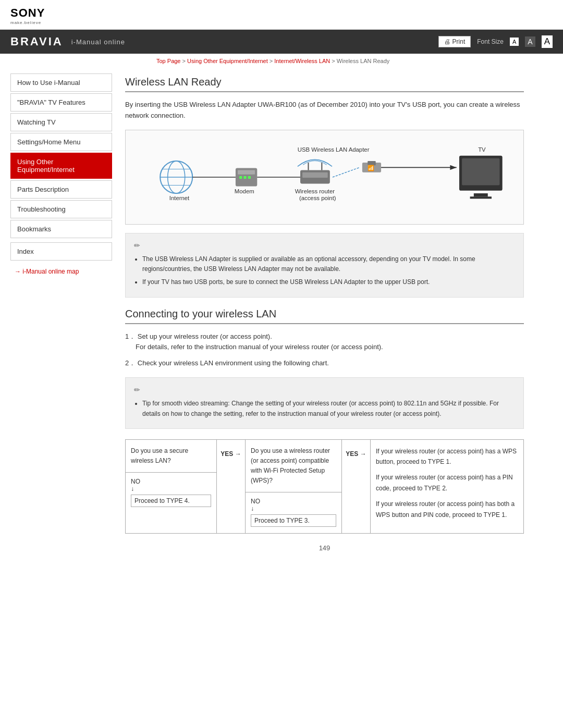 This screenshot has height=728, width=563. Describe the element at coordinates (447, 483) in the screenshot. I see `flow-col3-item2: If your wireless router (or access point…` at that location.